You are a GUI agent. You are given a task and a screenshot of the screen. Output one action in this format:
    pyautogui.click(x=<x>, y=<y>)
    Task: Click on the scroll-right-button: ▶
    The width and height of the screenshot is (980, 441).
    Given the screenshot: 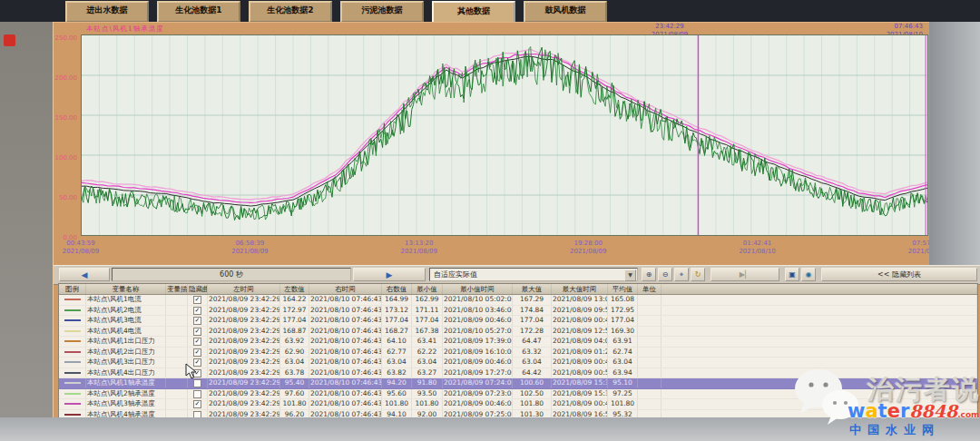 What is the action you would take?
    pyautogui.click(x=389, y=274)
    